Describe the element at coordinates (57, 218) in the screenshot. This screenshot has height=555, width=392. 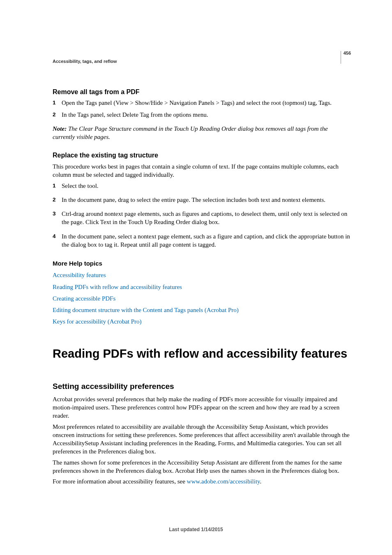
I see `step-number: 3` at that location.